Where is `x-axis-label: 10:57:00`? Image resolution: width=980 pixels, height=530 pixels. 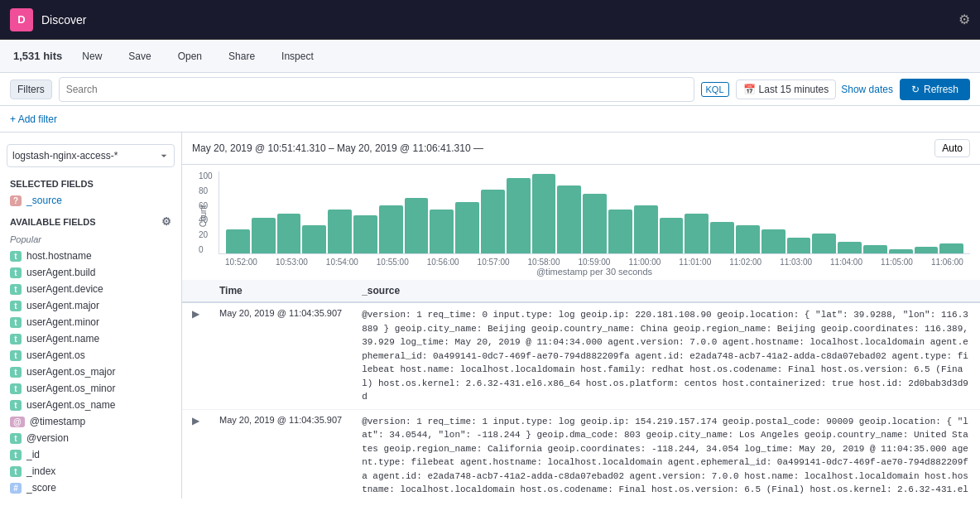
x-axis-label: 10:57:00 is located at coordinates (493, 262).